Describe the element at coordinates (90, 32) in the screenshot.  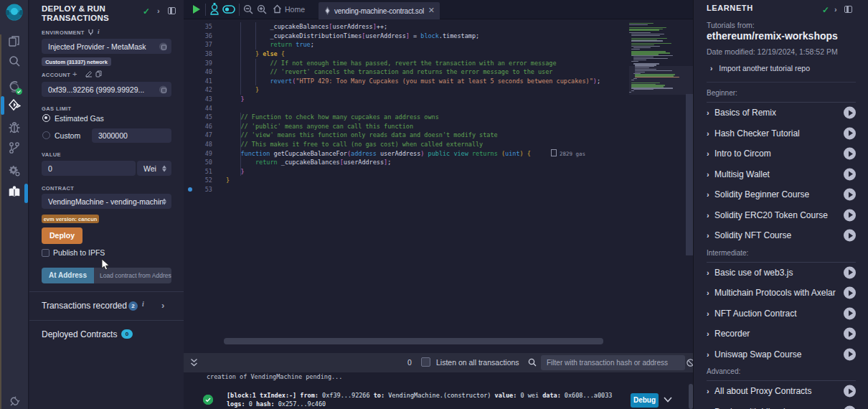
I see `fork-state-icon` at that location.